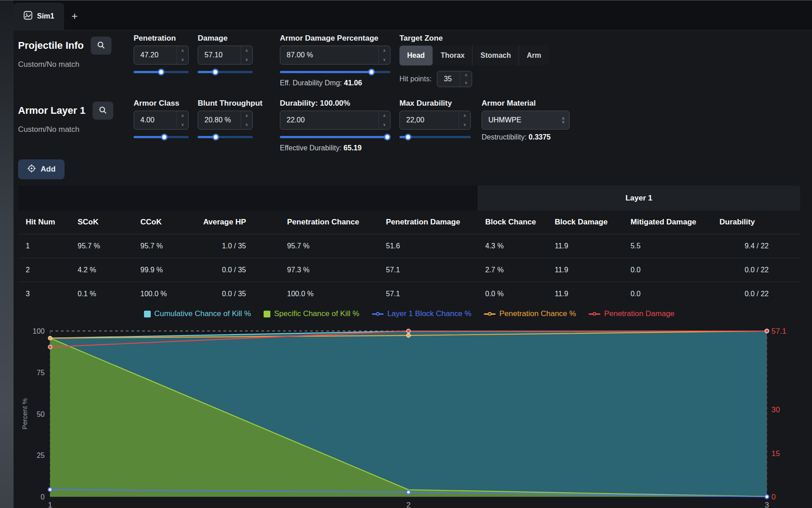 The image size is (812, 508). I want to click on durability-input: 22.00 ∧ ∨, so click(335, 120).